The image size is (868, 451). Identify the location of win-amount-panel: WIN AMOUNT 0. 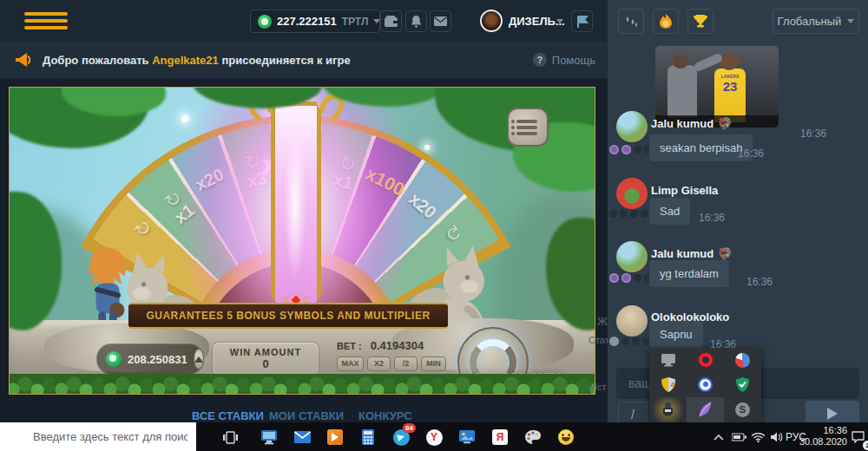
(266, 359).